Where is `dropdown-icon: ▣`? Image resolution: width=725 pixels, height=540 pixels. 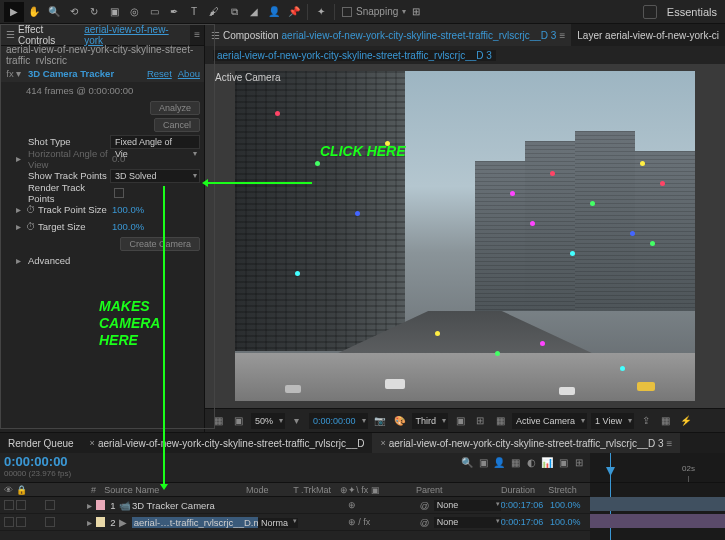 dropdown-icon: ▣ is located at coordinates (239, 421).